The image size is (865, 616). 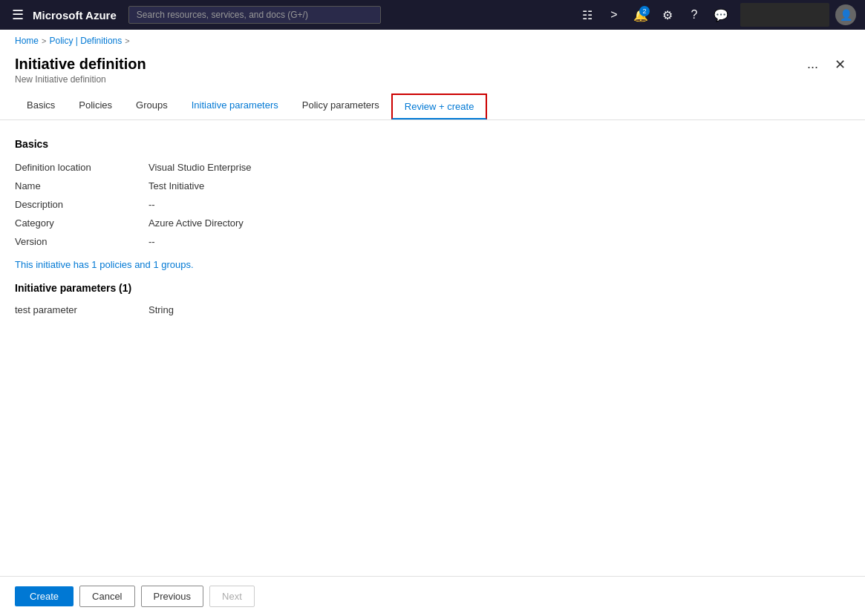 I want to click on label-name: Name, so click(x=82, y=186).